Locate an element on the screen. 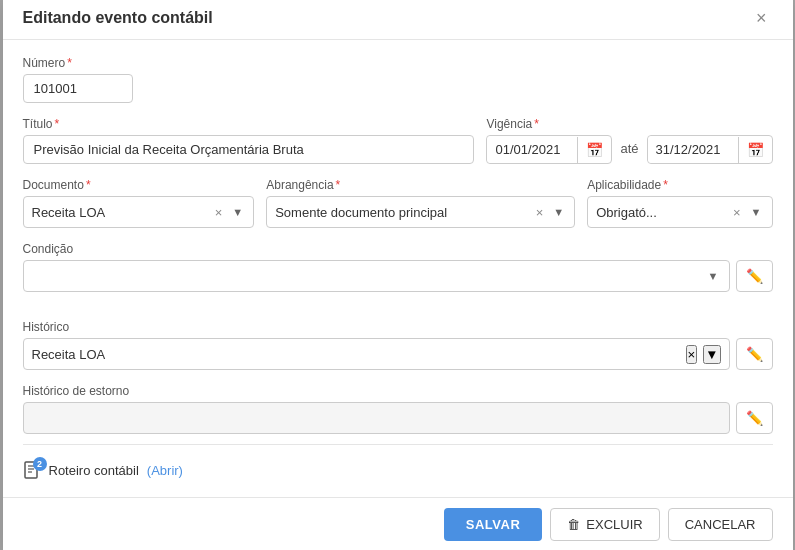  excluir-button: 🗑 EXCLUIR is located at coordinates (604, 524).